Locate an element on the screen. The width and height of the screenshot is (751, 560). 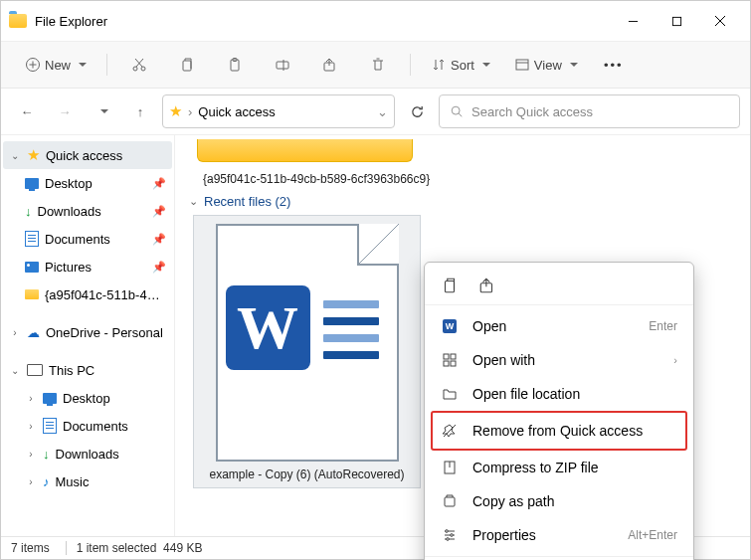
context-open: WOpenEnter is located at coordinates (559, 326).